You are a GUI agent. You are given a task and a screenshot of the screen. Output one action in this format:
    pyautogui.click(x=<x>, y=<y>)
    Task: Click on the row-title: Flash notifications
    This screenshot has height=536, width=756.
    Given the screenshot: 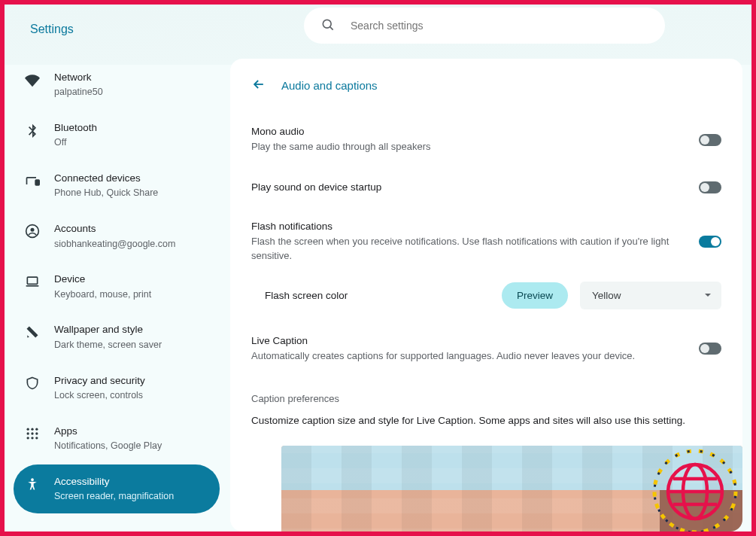 What is the action you would take?
    pyautogui.click(x=468, y=226)
    